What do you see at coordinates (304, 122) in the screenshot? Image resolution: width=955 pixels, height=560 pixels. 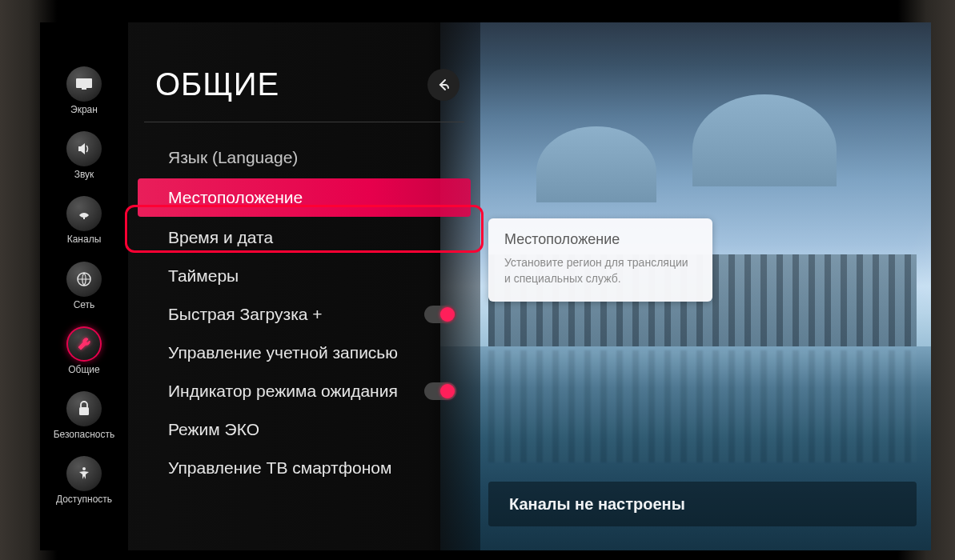 I see `divider` at bounding box center [304, 122].